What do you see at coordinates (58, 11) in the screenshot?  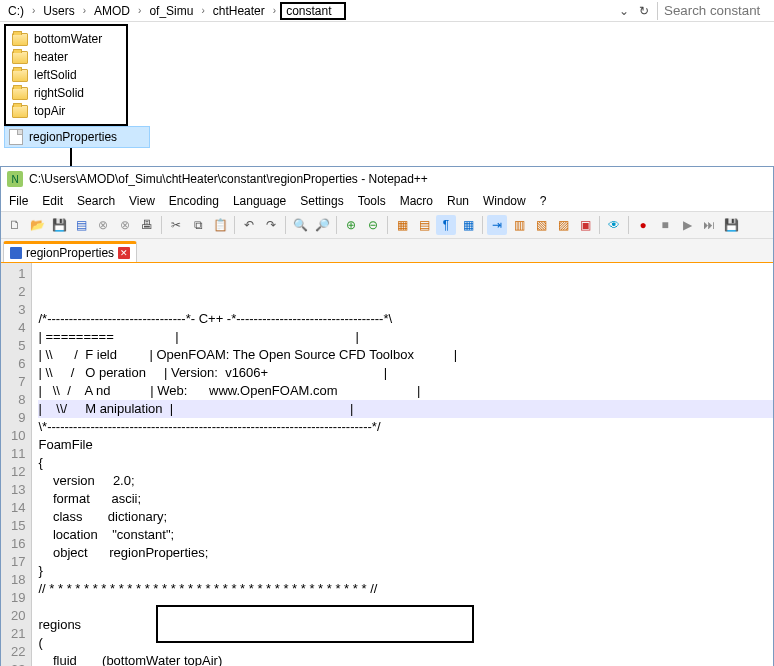 I see `breadcrumb-item: Users` at bounding box center [58, 11].